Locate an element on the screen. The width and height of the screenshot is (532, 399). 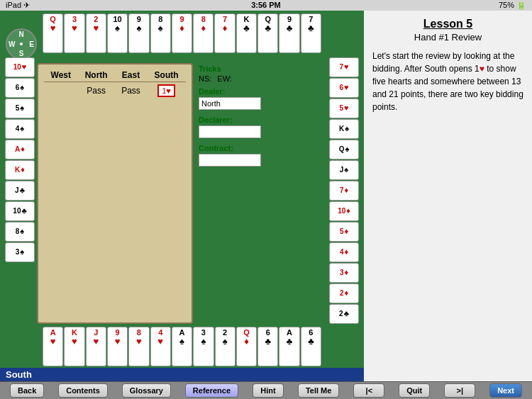
dealer-field is located at coordinates (230, 103).